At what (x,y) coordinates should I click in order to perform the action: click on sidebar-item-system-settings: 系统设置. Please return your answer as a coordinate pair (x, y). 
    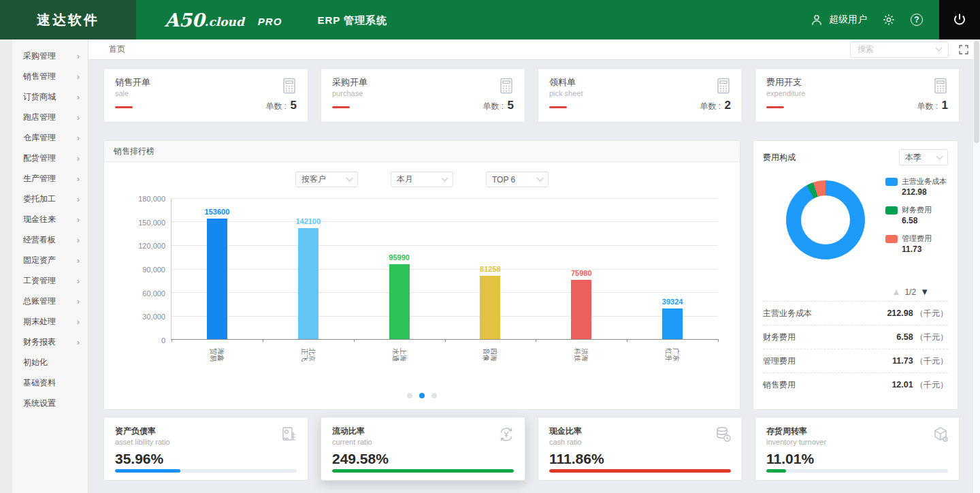
    Looking at the image, I should click on (50, 403).